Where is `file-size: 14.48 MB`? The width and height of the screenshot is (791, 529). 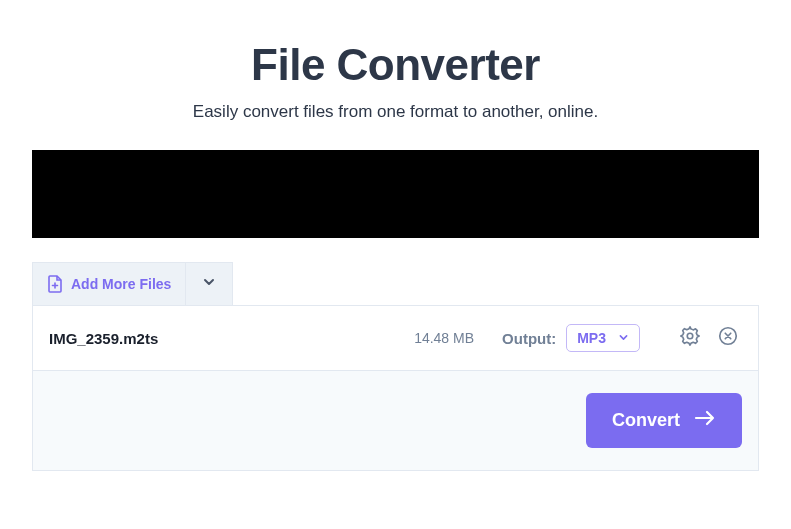
file-size: 14.48 MB is located at coordinates (444, 338).